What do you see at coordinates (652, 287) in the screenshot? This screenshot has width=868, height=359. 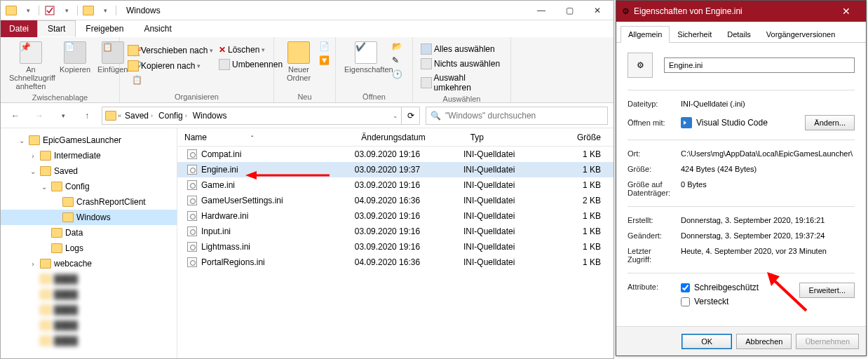 I see `label: Attribute:` at bounding box center [652, 287].